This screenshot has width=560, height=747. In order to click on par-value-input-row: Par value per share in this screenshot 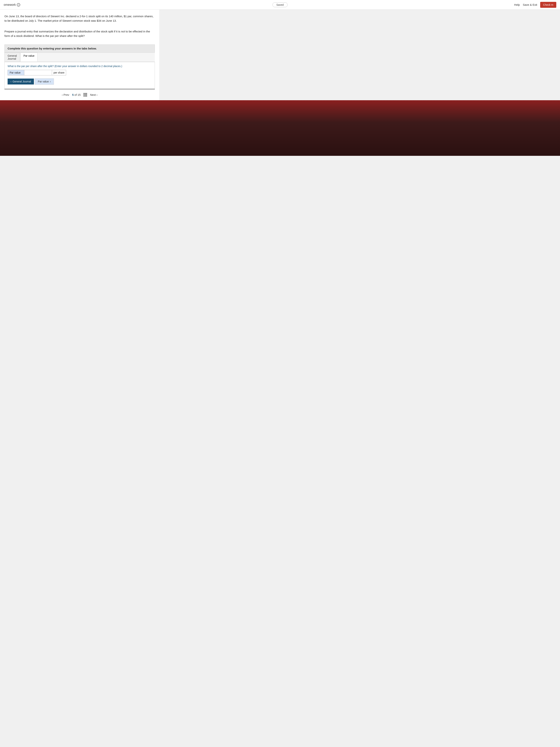, I will do `click(80, 73)`.